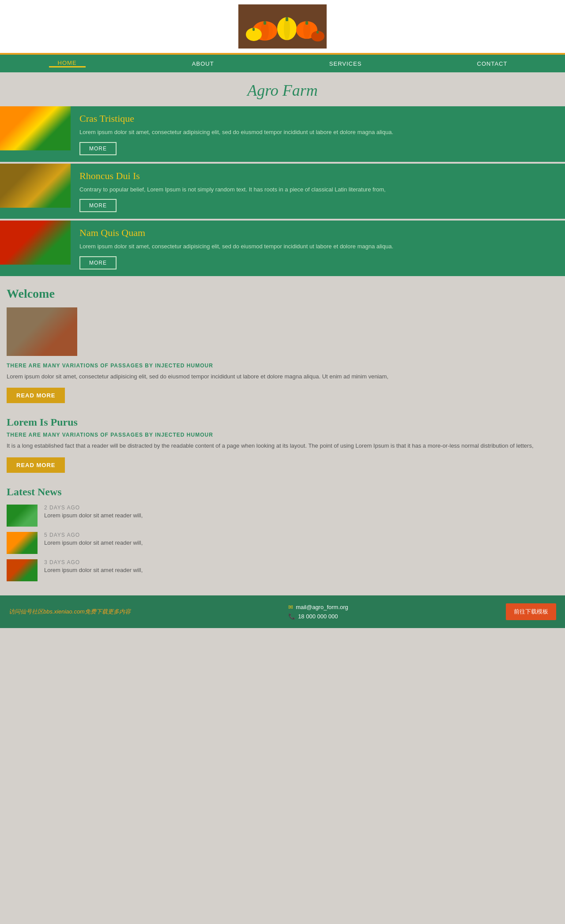 This screenshot has height=924, width=565. Describe the element at coordinates (203, 64) in the screenshot. I see `nav-about: ABOUT` at that location.